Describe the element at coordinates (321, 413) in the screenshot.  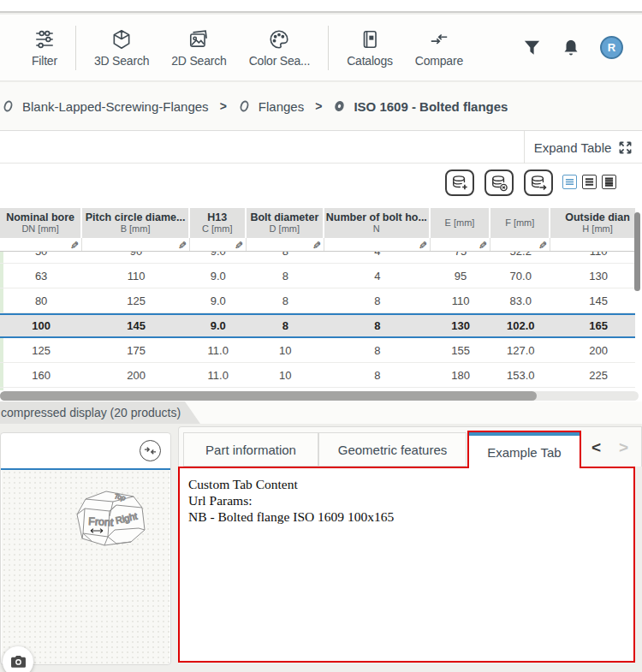
I see `table-footer: compressed display (20 products)` at that location.